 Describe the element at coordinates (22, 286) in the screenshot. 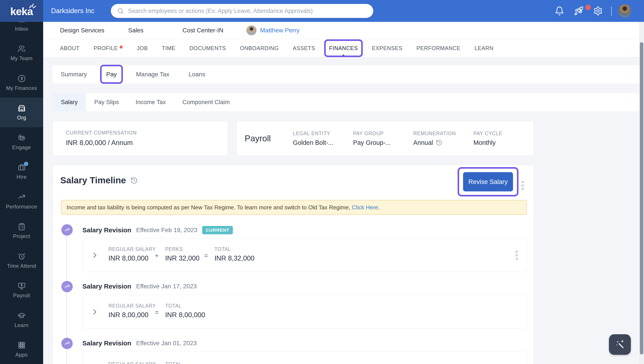

I see `payroll-monitor-icon` at that location.